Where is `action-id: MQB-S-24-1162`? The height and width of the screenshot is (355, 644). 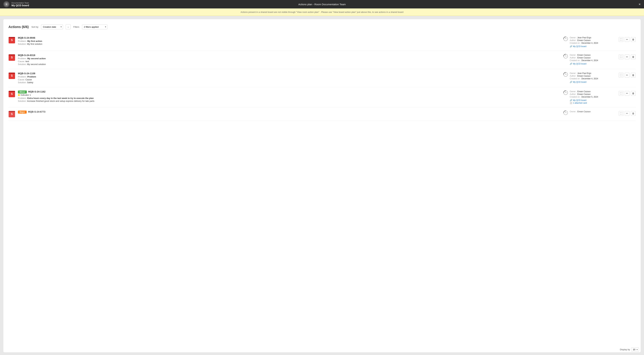
action-id: MQB-S-24-1162 is located at coordinates (37, 92).